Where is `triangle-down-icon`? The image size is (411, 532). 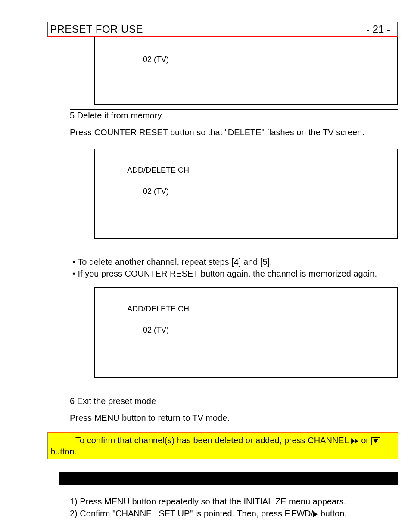
triangle-down-icon is located at coordinates (376, 441).